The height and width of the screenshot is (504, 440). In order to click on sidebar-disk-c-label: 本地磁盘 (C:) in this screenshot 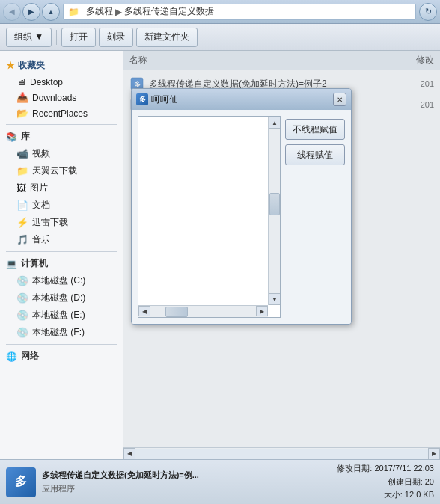, I will do `click(58, 281)`.